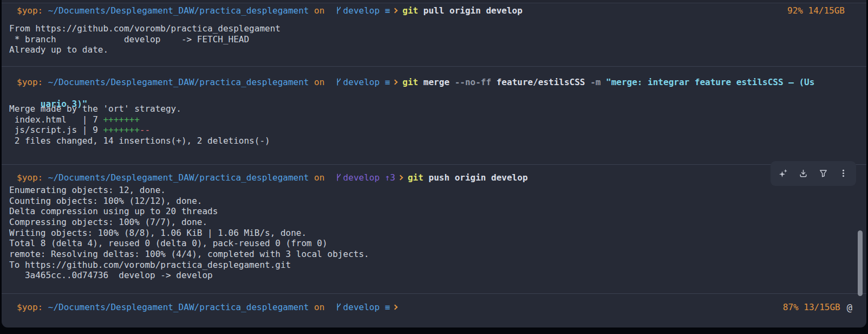 The image size is (868, 334). What do you see at coordinates (438, 211) in the screenshot?
I see `output-line: Delta compression using up to 20 threads` at bounding box center [438, 211].